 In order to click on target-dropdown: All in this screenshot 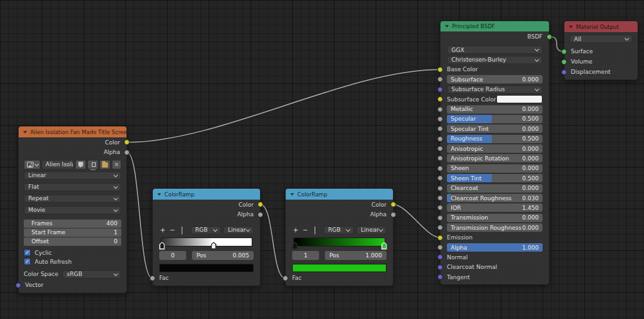, I will do `click(601, 39)`.